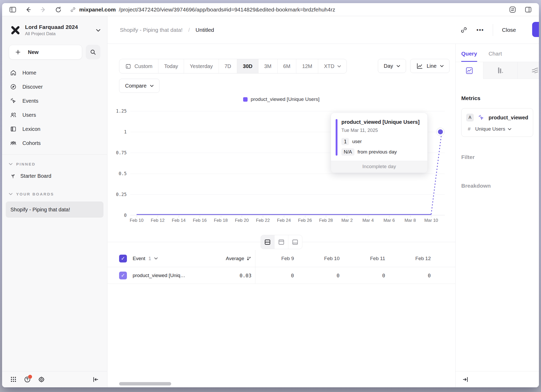  I want to click on date-column-header: Feb 11, so click(369, 259).